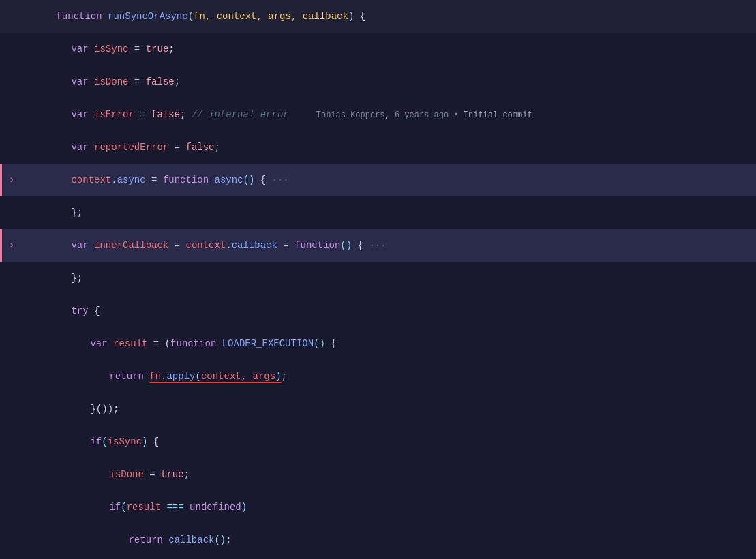 Image resolution: width=756 pixels, height=559 pixels. I want to click on line-indicator-8: ›, so click(12, 245).